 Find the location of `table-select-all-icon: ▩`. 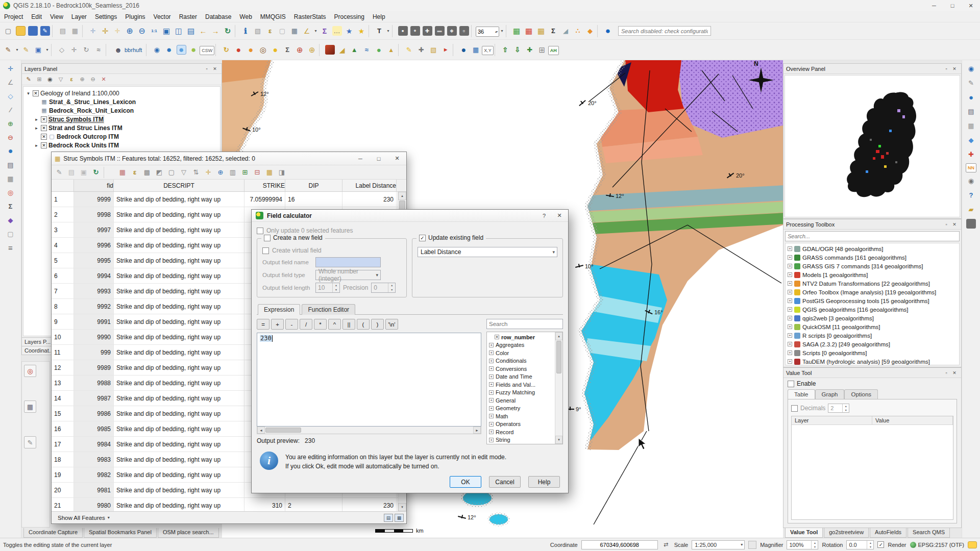

table-select-all-icon: ▩ is located at coordinates (147, 172).